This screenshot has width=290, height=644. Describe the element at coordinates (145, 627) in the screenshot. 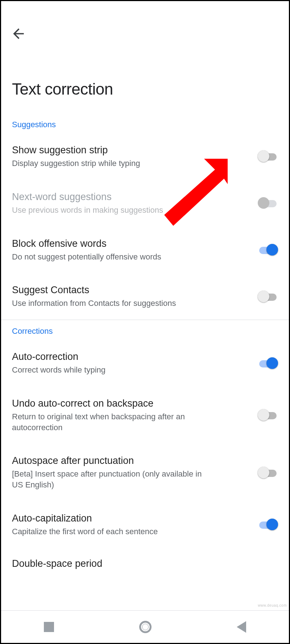

I see `circle-icon` at that location.